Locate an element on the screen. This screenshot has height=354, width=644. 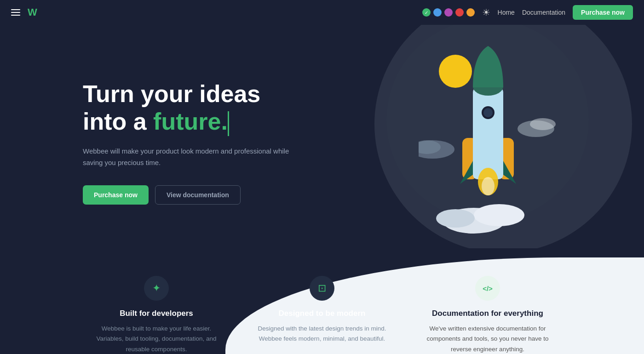
feature-icon-3: </> is located at coordinates (488, 288).